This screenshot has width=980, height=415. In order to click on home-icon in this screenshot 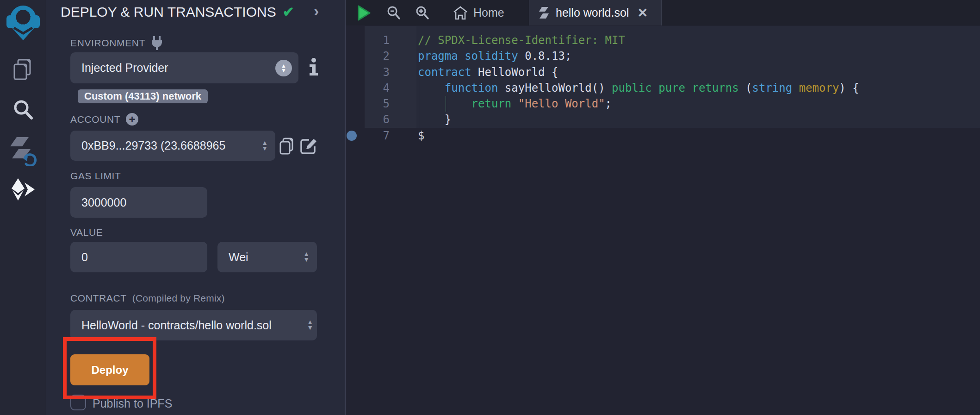, I will do `click(460, 13)`.